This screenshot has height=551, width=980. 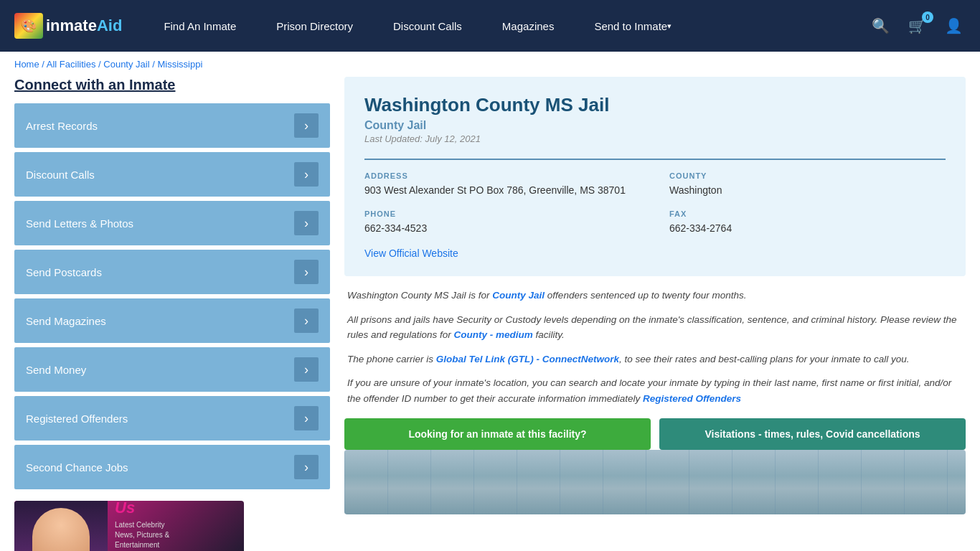 I want to click on description-area: Washington County MS Jail is for County …, so click(x=655, y=347).